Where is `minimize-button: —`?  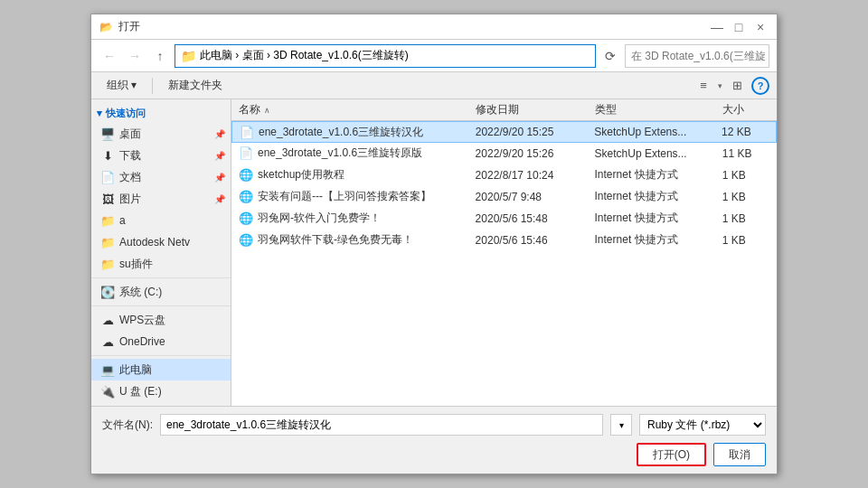
minimize-button: — is located at coordinates (717, 27).